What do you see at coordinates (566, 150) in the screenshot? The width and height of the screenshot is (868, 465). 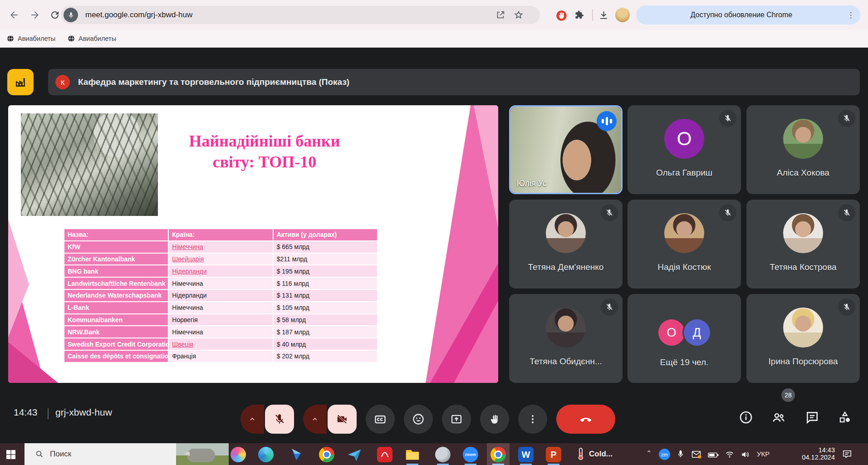 I see `participant-tile-speaking: Юлія Ус` at bounding box center [566, 150].